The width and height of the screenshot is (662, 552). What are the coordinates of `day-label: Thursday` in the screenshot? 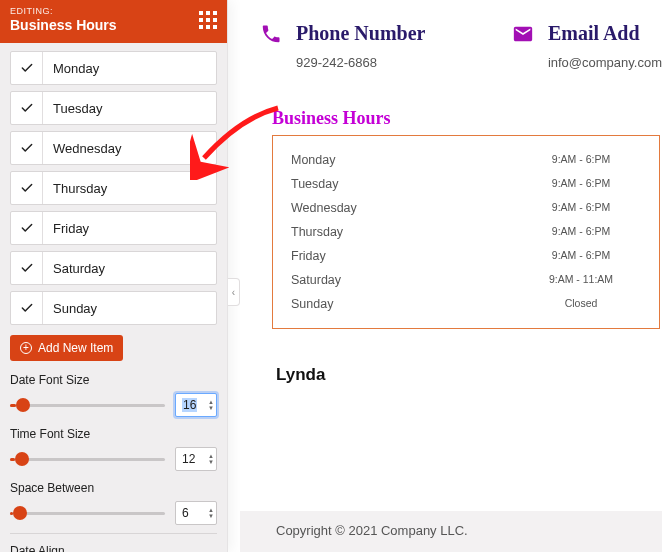 It's located at (130, 188).